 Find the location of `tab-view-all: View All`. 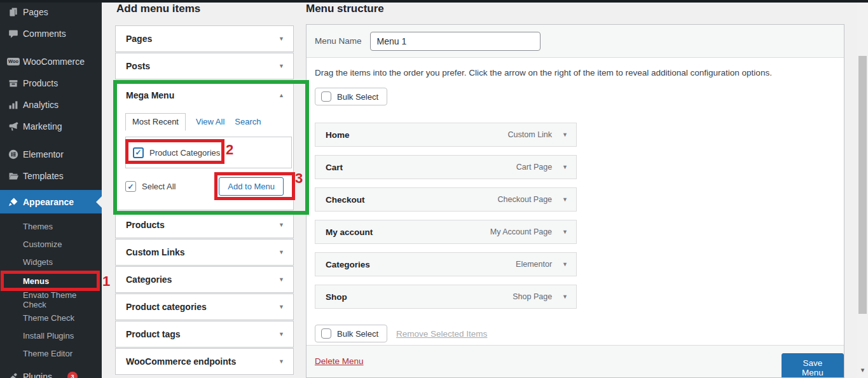

tab-view-all: View All is located at coordinates (210, 124).